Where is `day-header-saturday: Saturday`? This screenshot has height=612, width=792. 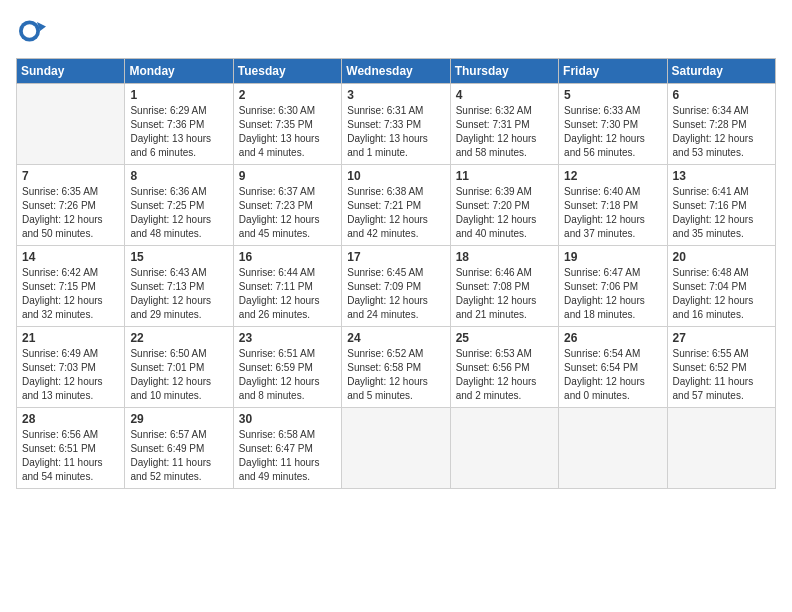
day-header-saturday: Saturday is located at coordinates (721, 72).